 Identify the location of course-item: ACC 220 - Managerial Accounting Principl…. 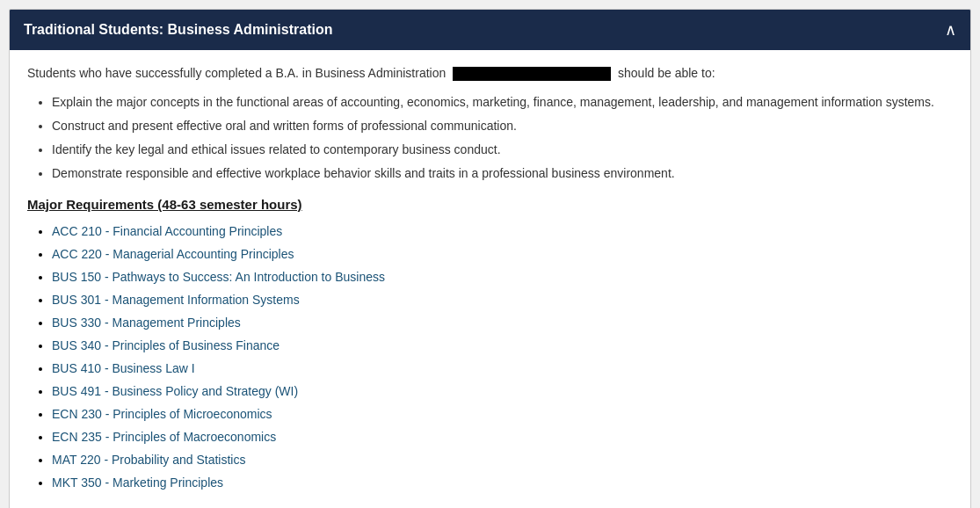
(503, 255).